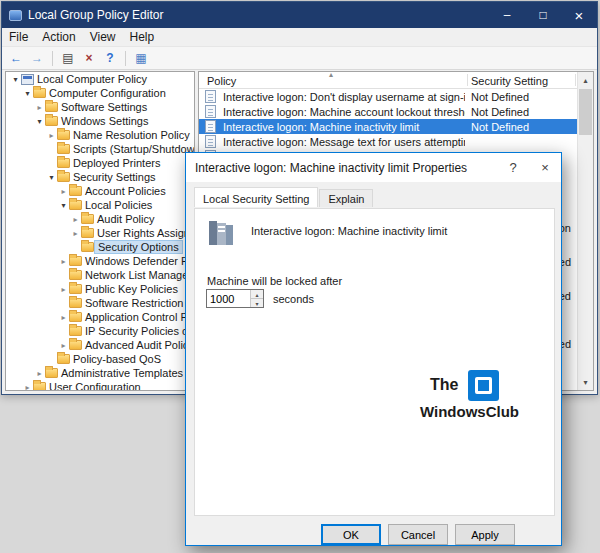  What do you see at coordinates (100, 191) in the screenshot?
I see `tree-item-account-policies: ▸Account Policies` at bounding box center [100, 191].